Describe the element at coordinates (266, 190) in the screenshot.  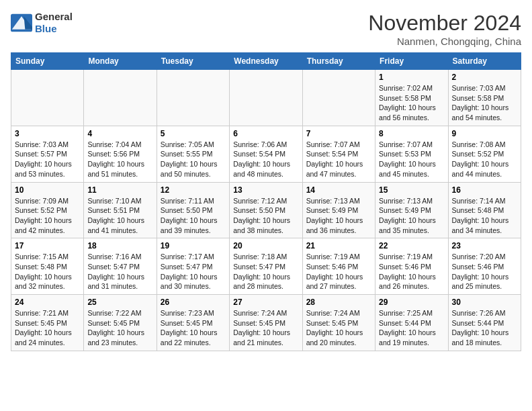
I see `day-number: 13` at that location.